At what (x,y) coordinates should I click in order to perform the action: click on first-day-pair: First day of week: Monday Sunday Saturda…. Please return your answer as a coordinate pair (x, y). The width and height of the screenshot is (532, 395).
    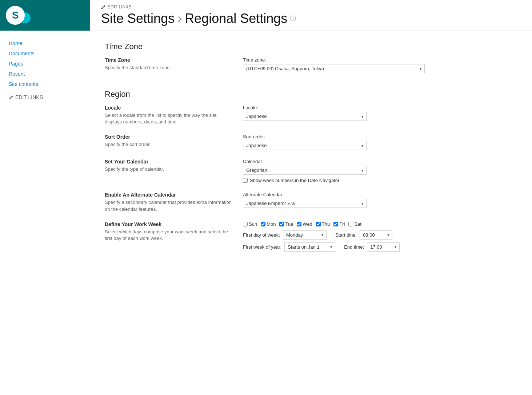
    Looking at the image, I should click on (285, 235).